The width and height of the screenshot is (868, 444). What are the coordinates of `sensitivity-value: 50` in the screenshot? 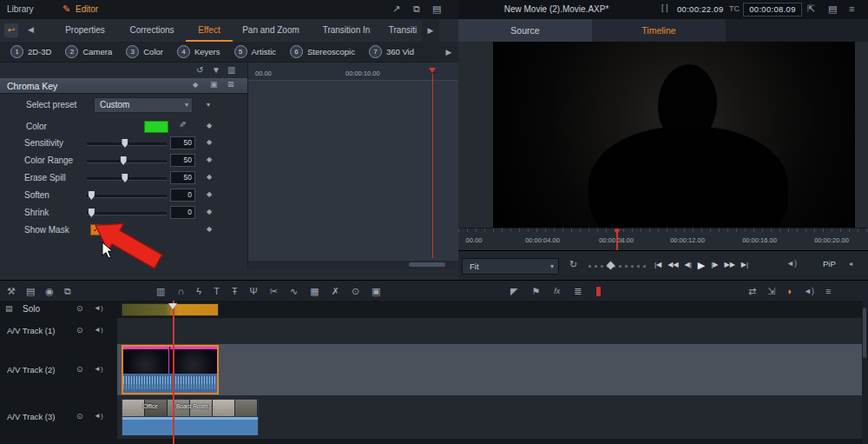 It's located at (182, 142).